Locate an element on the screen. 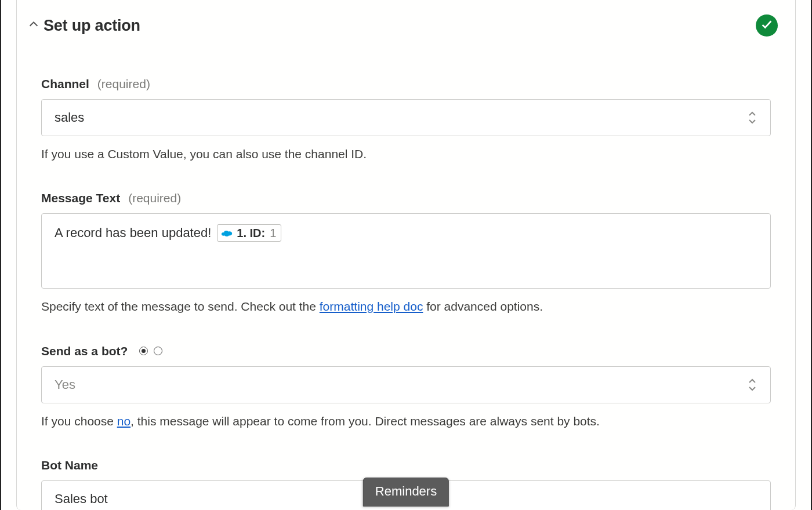 The image size is (812, 510). mapped-field-pill: 1. ID: 1 is located at coordinates (249, 233).